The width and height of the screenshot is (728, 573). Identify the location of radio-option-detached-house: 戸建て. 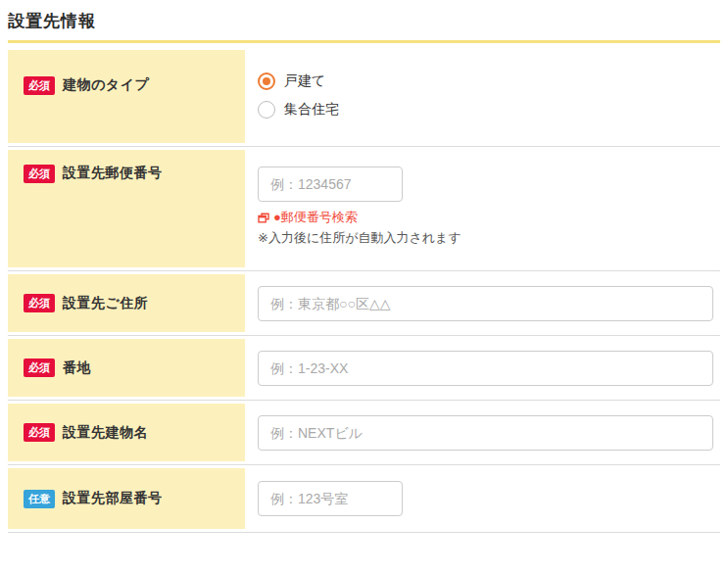
(489, 81).